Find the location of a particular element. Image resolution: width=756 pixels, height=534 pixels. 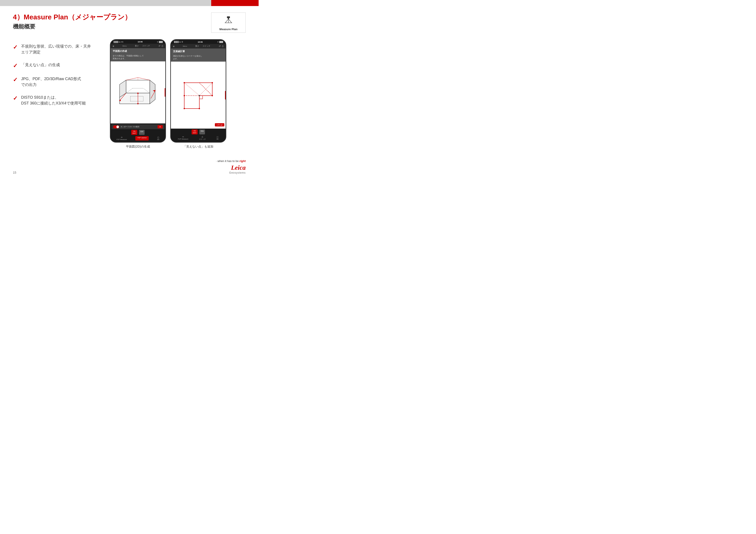

scene-button-1: 追加 is located at coordinates (142, 132).